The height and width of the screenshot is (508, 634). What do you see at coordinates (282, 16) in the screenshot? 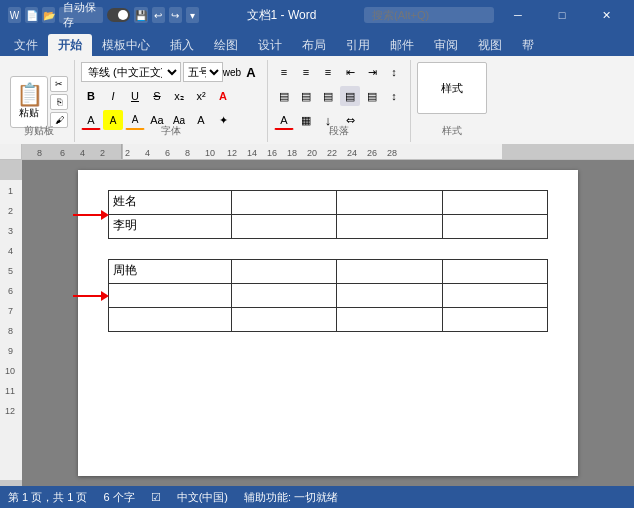
I see `document-title: 文档1 - Word` at bounding box center [282, 16].